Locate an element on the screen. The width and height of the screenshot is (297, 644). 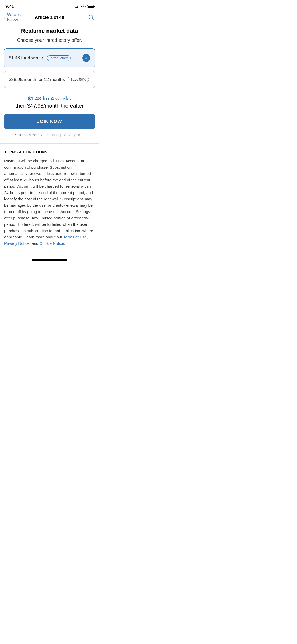
join-now-button: JOIN NOW is located at coordinates (50, 122).